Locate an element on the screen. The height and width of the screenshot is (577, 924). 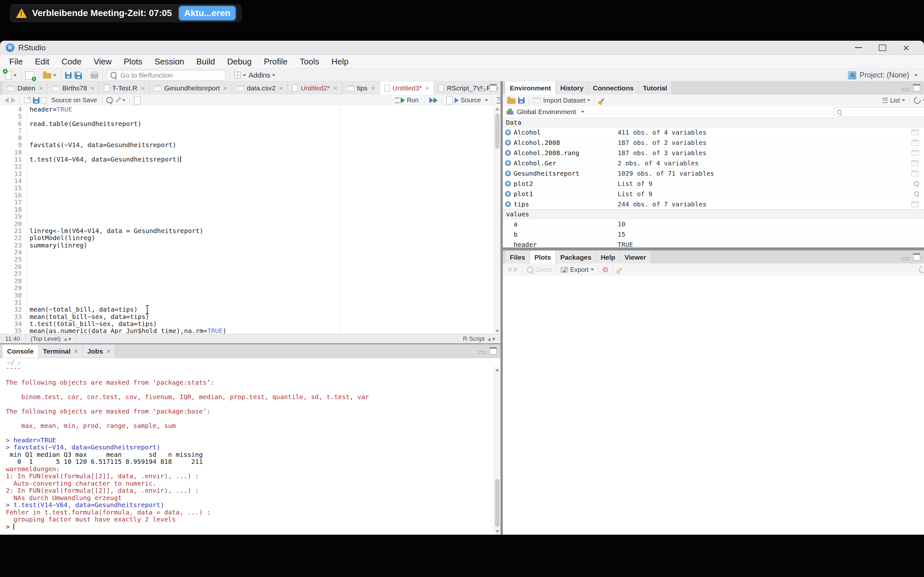
run-button: Run is located at coordinates (408, 100).